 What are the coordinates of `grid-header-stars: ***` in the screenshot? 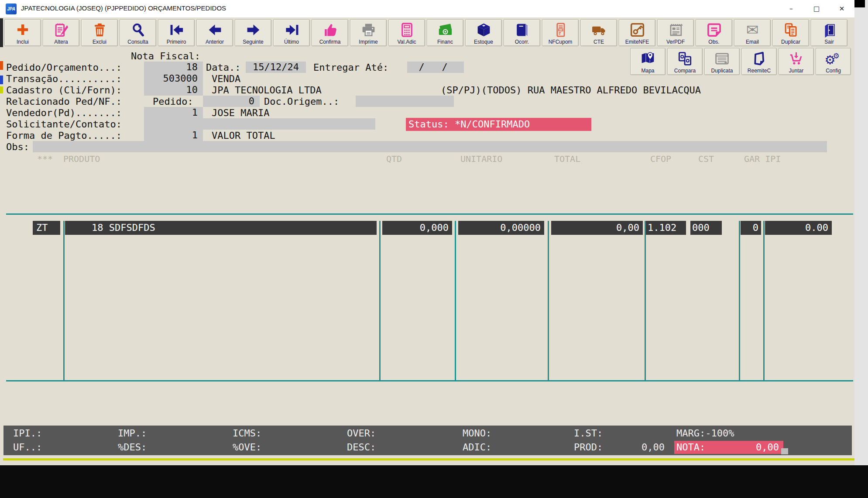 It's located at (45, 159).